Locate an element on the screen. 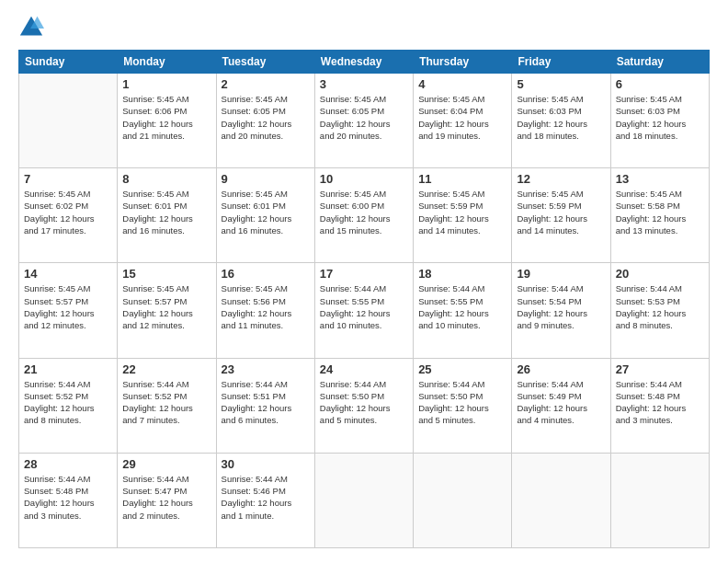  day-cell: 15Sunrise: 5:45 AMSunset: 5:57 PMDayligh… is located at coordinates (167, 311).